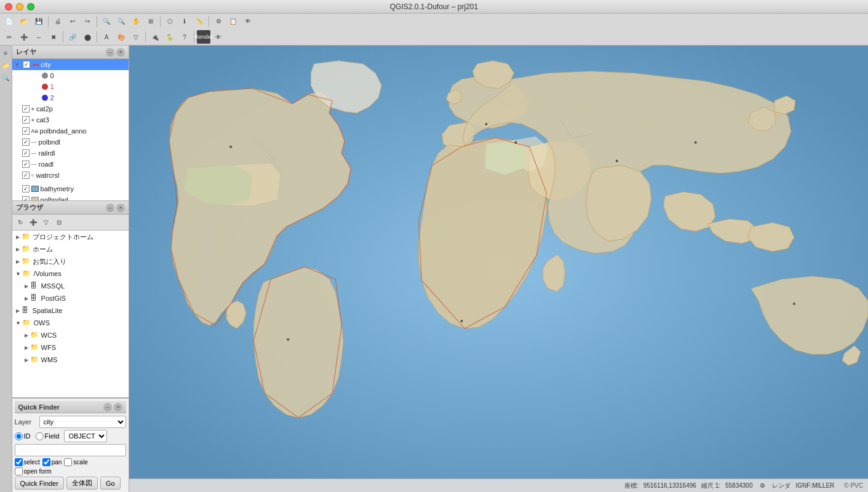 This screenshot has width=868, height=492. What do you see at coordinates (58, 22) in the screenshot?
I see `print-btn: 🖨` at bounding box center [58, 22].